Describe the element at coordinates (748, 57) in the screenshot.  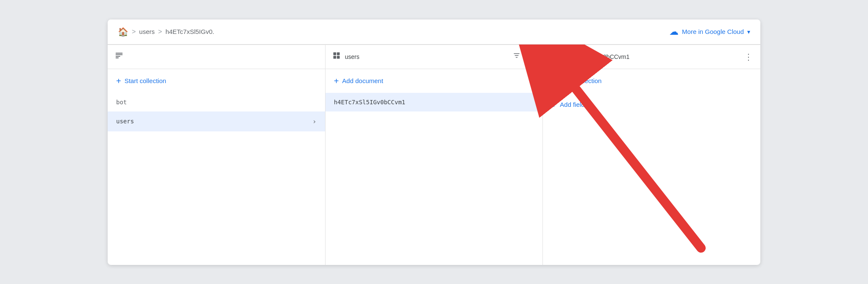
I see `panel3-actions: ⋮` at that location.